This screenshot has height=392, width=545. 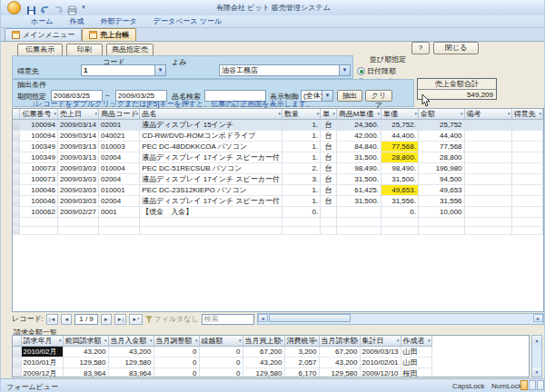 What do you see at coordinates (263, 318) in the screenshot?
I see `scroll-left-icon: ◄` at bounding box center [263, 318].